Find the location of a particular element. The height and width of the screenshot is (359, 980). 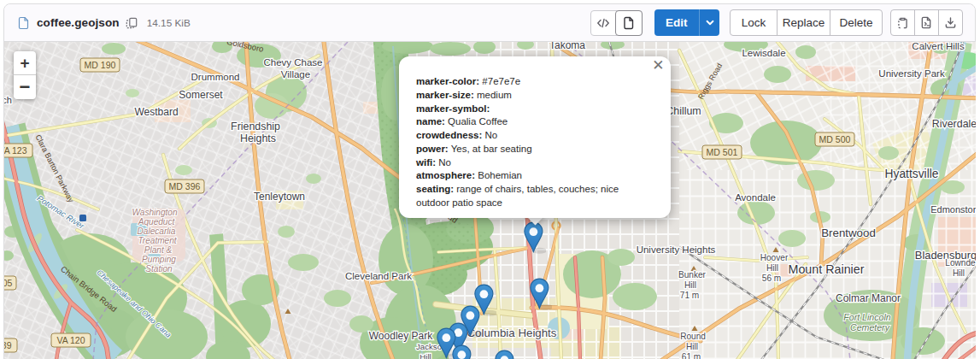

svg-text: ch is located at coordinates (9, 100).